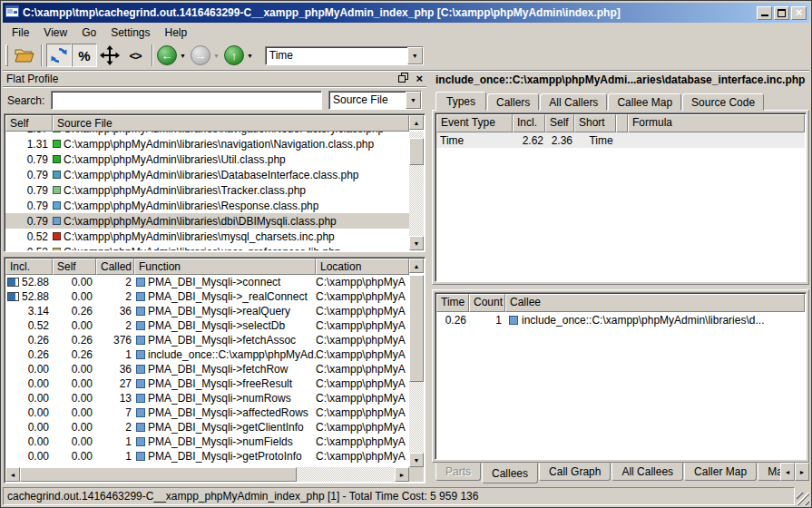 This screenshot has height=508, width=812. Describe the element at coordinates (207, 384) in the screenshot. I see `function-row: 0.00 0.00 27 PMA_DBI_Mysqli->freeResult …` at that location.